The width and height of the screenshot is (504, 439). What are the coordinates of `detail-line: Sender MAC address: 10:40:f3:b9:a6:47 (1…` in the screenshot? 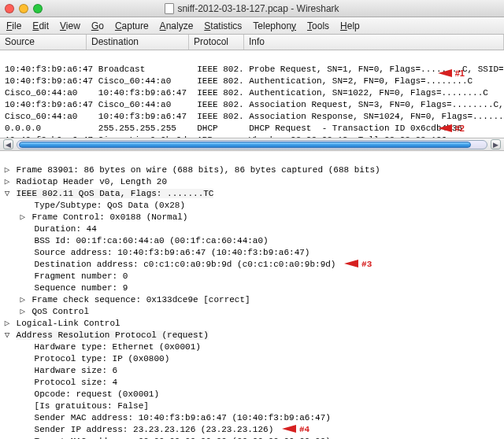 It's located at (172, 418).